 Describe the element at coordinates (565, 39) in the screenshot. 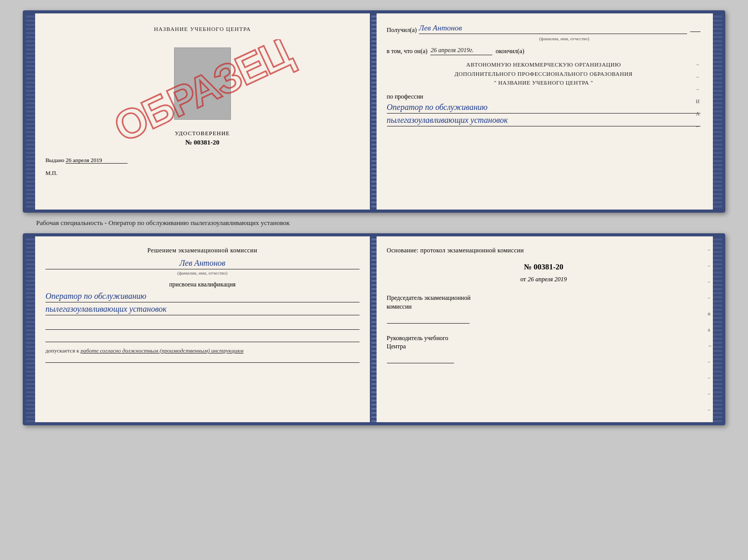

I see `fio-hint-top: (фамилия, имя, отчество)` at that location.